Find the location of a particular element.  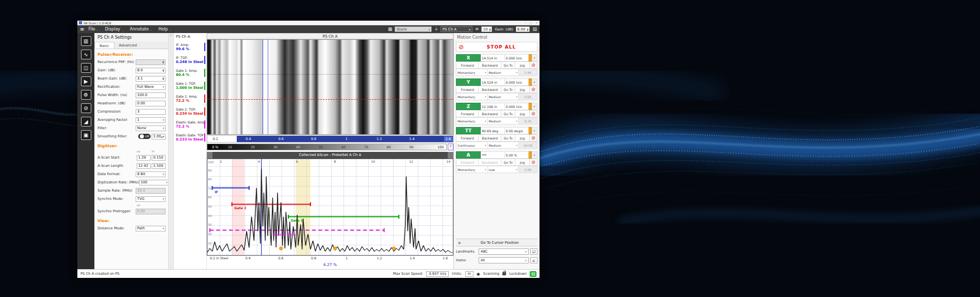

ascan-titlebar-cap-left is located at coordinates (209, 155).